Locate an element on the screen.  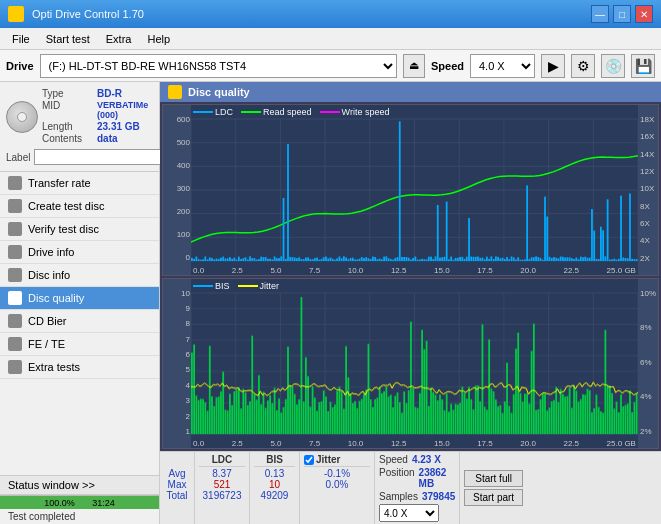
jitter-header: Jitter is located at coordinates (337, 460).